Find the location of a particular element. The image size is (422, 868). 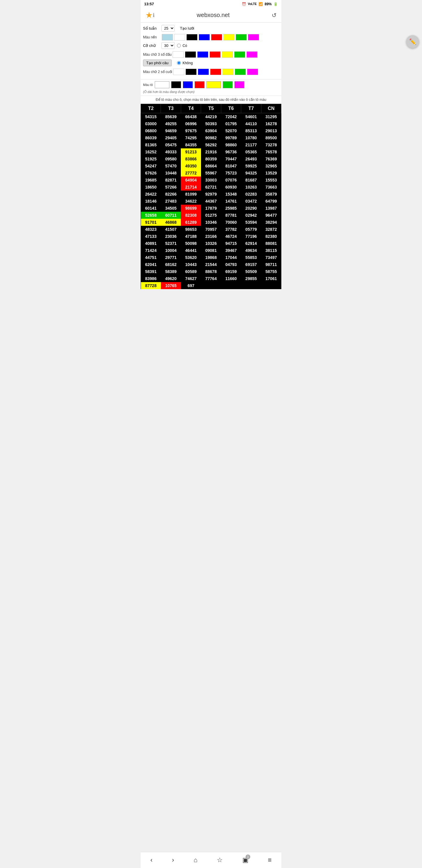

table-cell: 32965 is located at coordinates (271, 166).